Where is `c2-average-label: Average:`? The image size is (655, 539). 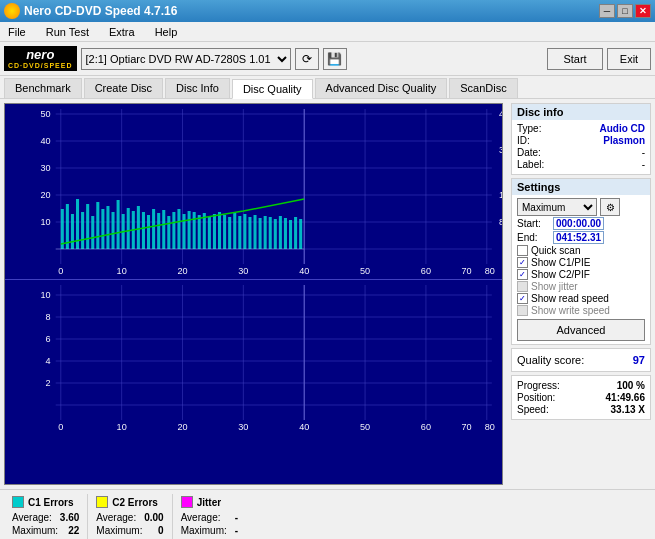 c2-average-label: Average: is located at coordinates (116, 518).